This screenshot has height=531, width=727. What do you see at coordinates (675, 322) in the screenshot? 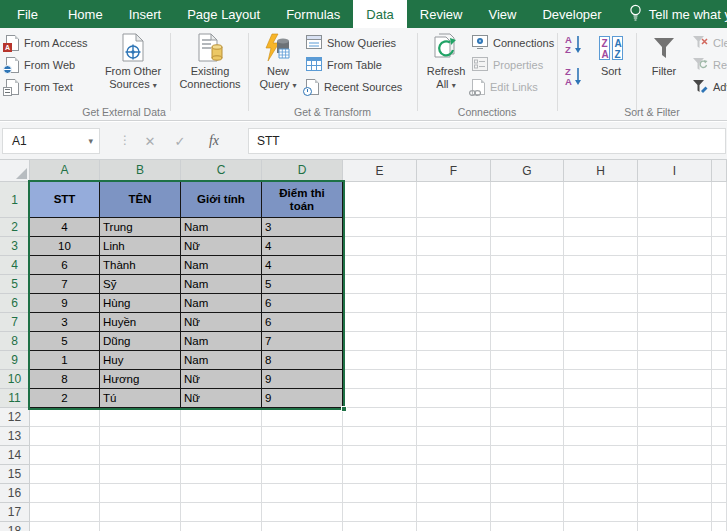
I see `cell-I7` at bounding box center [675, 322].